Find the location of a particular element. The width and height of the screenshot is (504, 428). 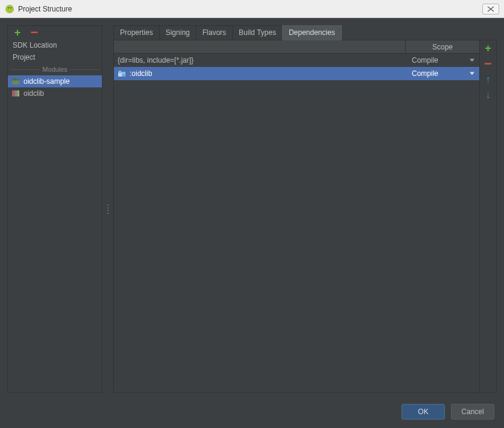

tab-dependencies: Dependencies is located at coordinates (312, 33).